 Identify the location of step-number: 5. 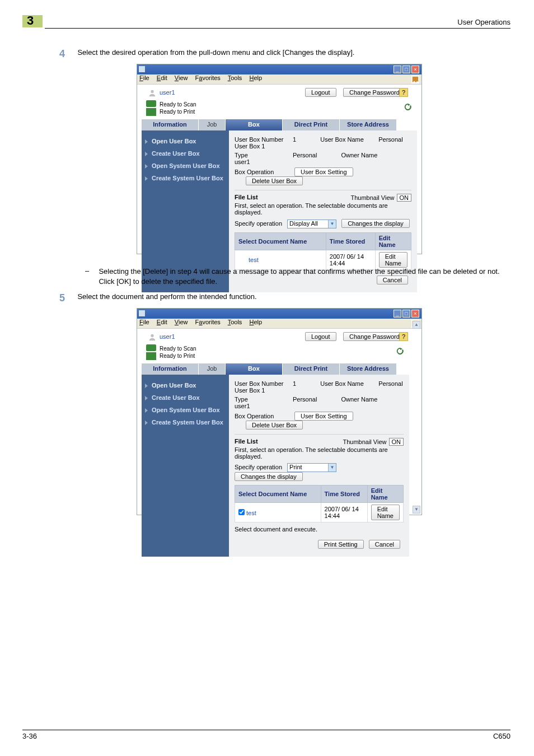
(67, 298).